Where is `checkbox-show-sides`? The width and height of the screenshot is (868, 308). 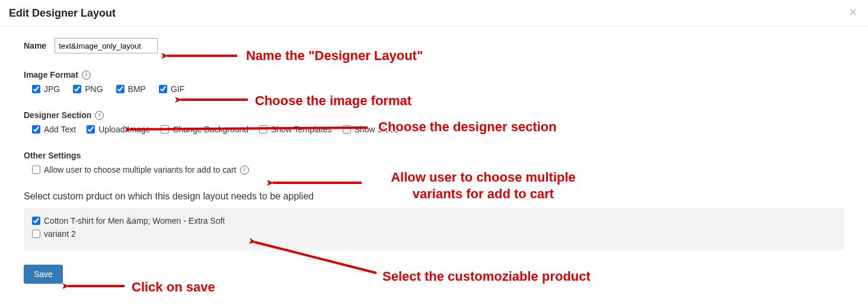
checkbox-show-sides is located at coordinates (347, 129).